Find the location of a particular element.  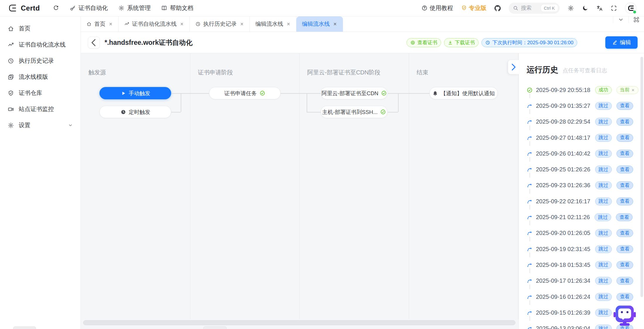

run-history-item: 2025-09-19 02:31:45跳过查看 is located at coordinates (585, 249).